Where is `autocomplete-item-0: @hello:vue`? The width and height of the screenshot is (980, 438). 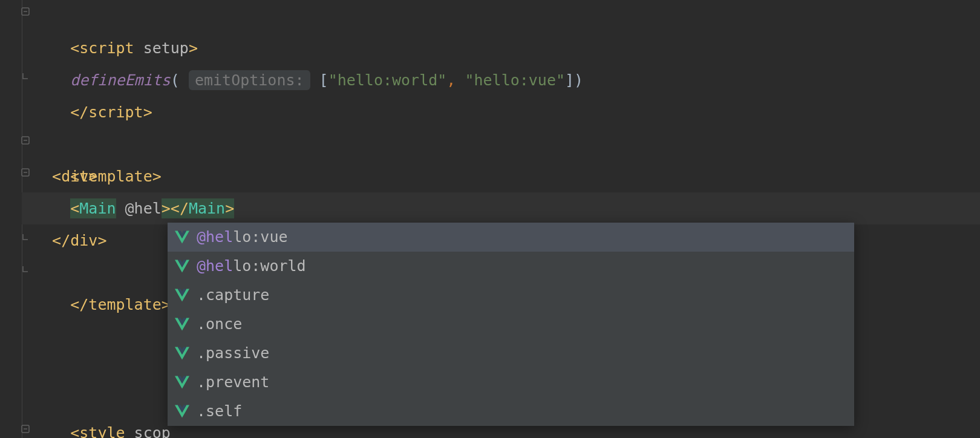 autocomplete-item-0: @hello:vue is located at coordinates (511, 237).